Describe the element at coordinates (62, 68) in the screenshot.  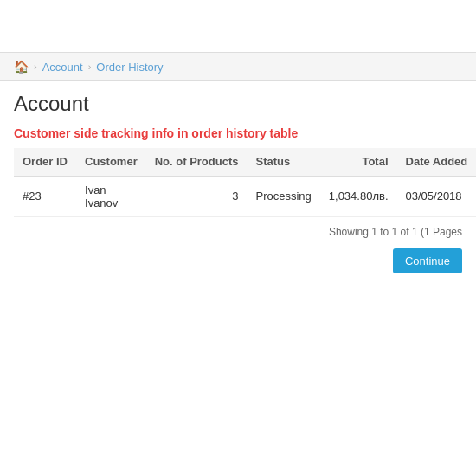
I see `breadcrumb-account: Account` at that location.